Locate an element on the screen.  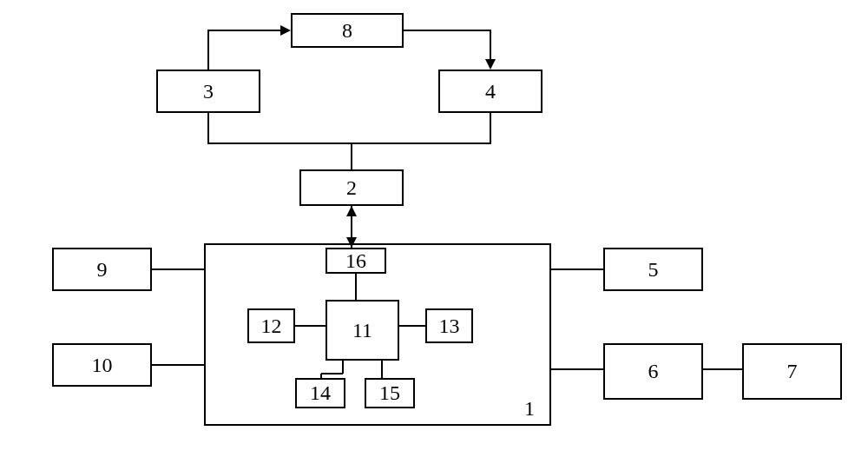
block-9: 9 is located at coordinates (102, 269).